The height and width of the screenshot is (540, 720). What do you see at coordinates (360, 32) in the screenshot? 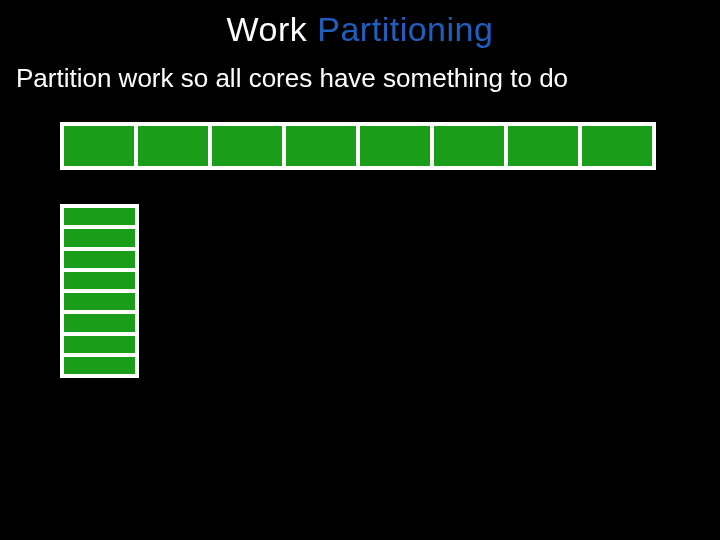
I see `slide-title: Work Partitioning` at bounding box center [360, 32].